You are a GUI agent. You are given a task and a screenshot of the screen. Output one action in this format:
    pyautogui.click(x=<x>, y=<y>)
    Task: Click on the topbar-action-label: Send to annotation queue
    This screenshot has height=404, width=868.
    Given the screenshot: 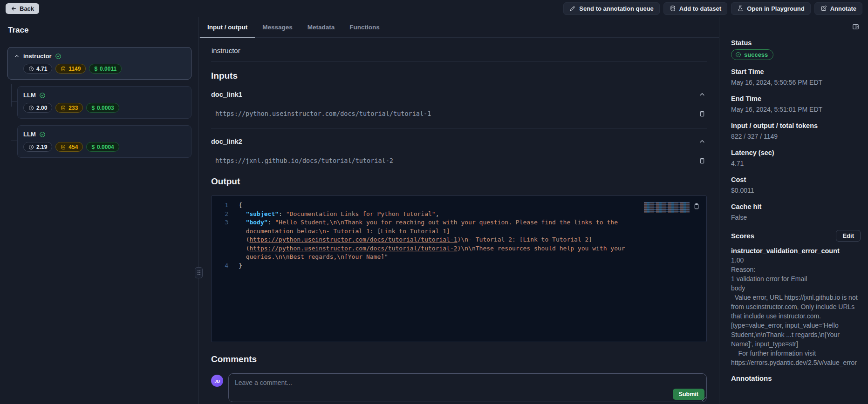 What is the action you would take?
    pyautogui.click(x=616, y=8)
    